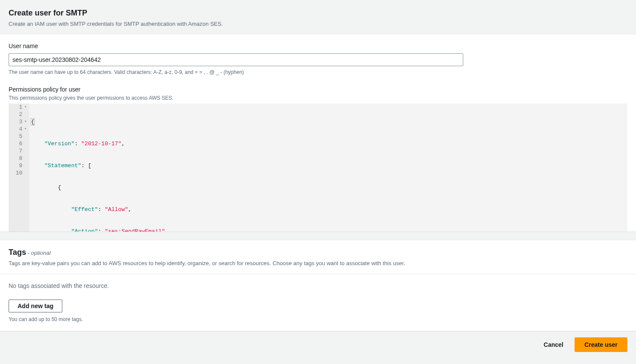  I want to click on username-label: User name, so click(318, 46).